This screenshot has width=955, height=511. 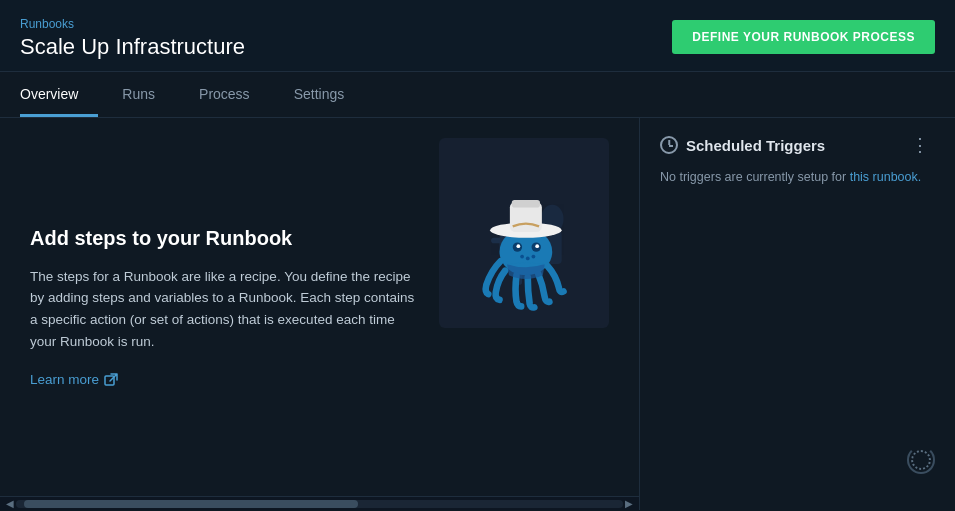 What do you see at coordinates (138, 94) in the screenshot?
I see `tab-runs: Runs` at bounding box center [138, 94].